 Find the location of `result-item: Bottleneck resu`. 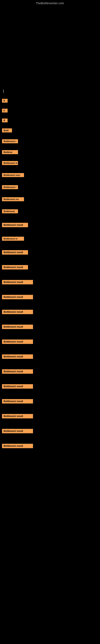

result-item: Bottleneck resu is located at coordinates (50, 176).